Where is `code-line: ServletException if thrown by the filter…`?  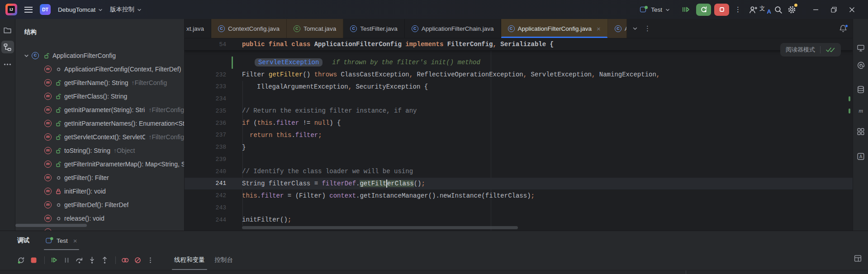
code-line: ServletException if thrown by the filter… is located at coordinates (518, 62).